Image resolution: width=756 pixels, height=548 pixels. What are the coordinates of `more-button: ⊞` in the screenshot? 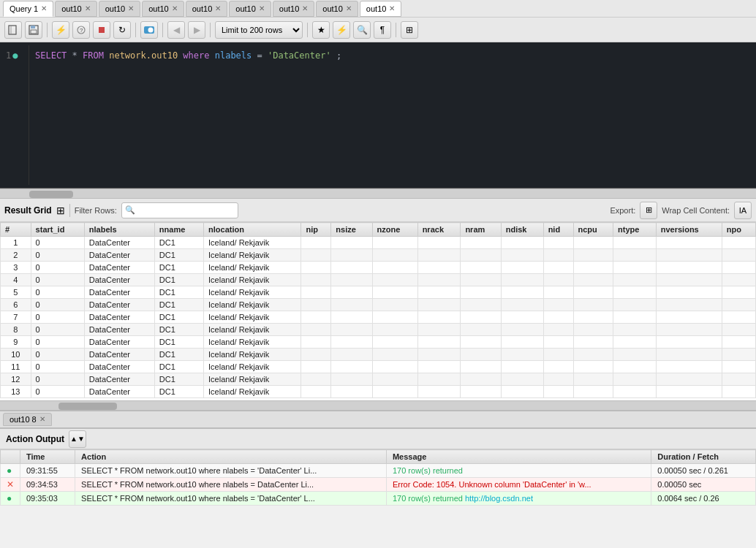 It's located at (409, 30).